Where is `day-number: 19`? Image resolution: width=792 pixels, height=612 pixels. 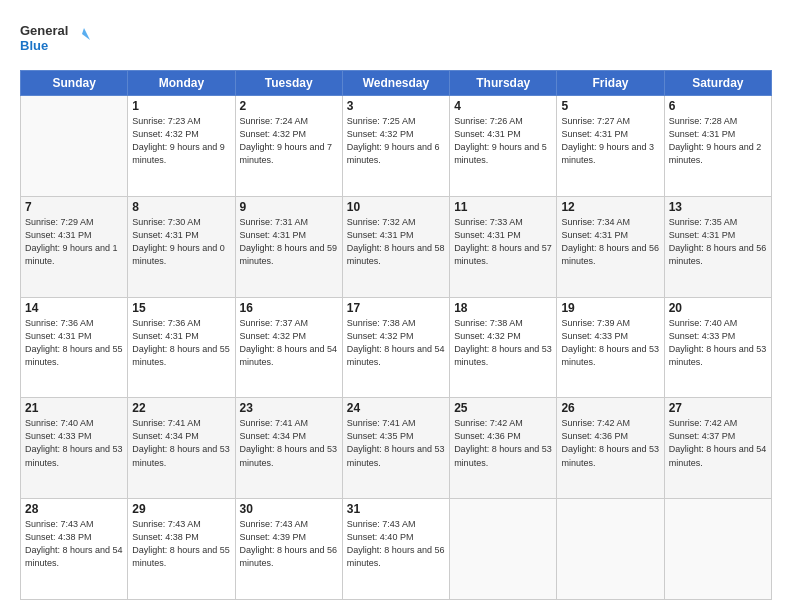
day-number: 19 is located at coordinates (610, 308).